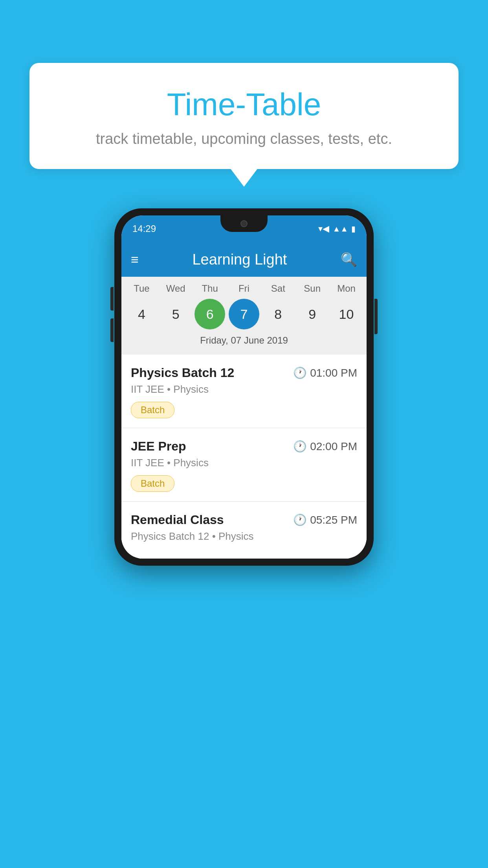 The height and width of the screenshot is (868, 488). What do you see at coordinates (244, 259) in the screenshot?
I see `app-bar: ≡ Learning Light 🔍` at bounding box center [244, 259].